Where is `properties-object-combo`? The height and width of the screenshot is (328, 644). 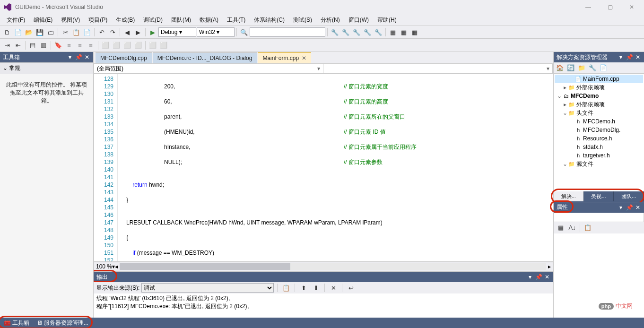 properties-object-combo is located at coordinates (599, 217).